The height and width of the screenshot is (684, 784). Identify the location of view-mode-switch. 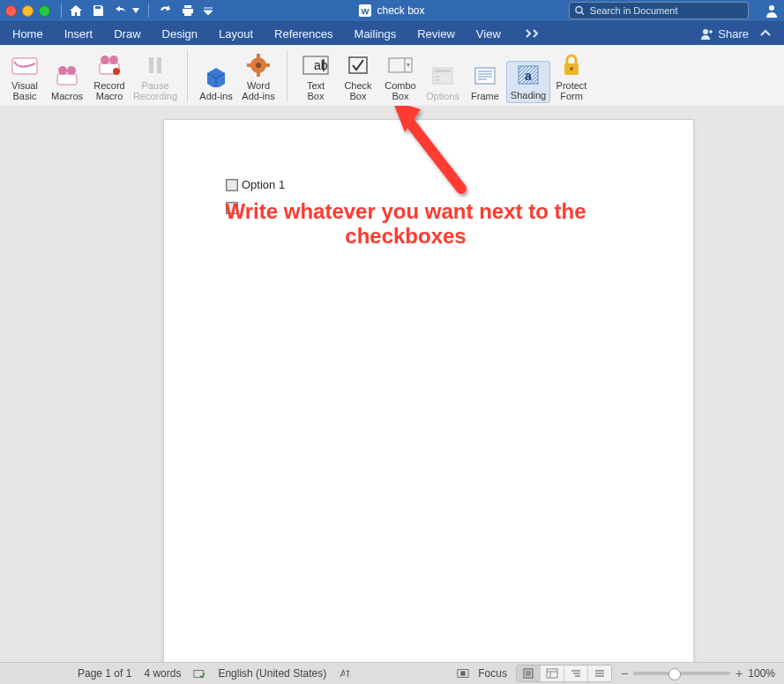
(564, 673).